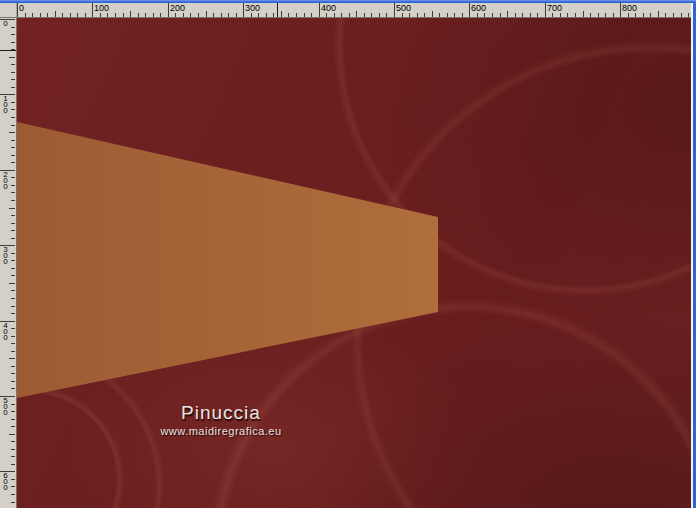 The image size is (696, 508). Describe the element at coordinates (221, 412) in the screenshot. I see `watermark-title: Pinuccia` at that location.